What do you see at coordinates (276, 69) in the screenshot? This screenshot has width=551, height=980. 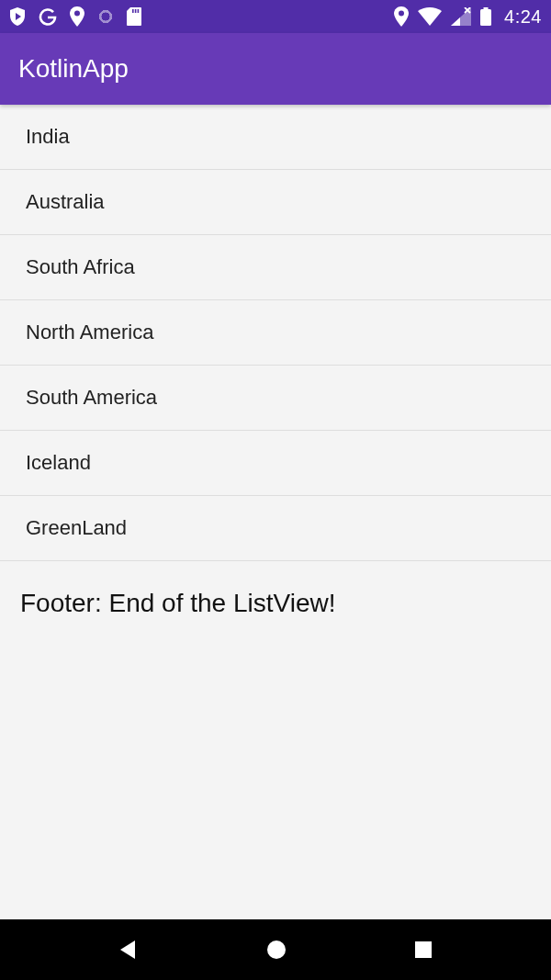 I see `app-bar: KotlinApp` at bounding box center [276, 69].